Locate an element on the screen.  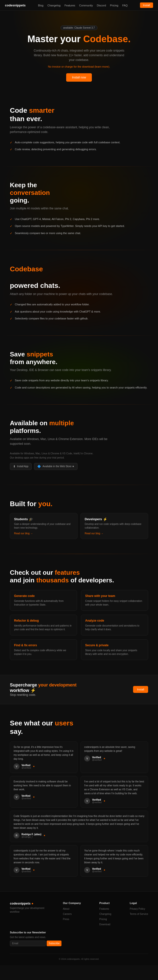
nav-install-button: Install is located at coordinates (147, 5).